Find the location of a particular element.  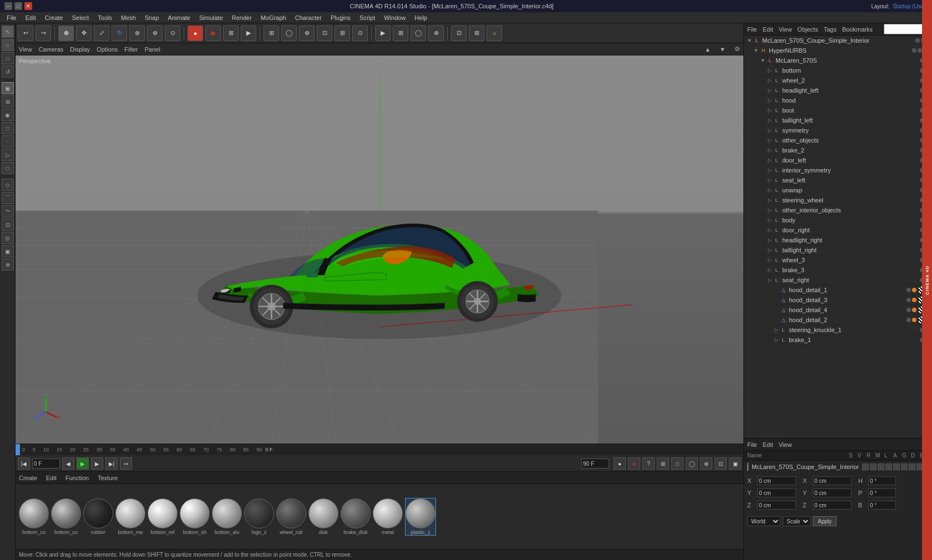

material-rubber: rubber is located at coordinates (98, 517).